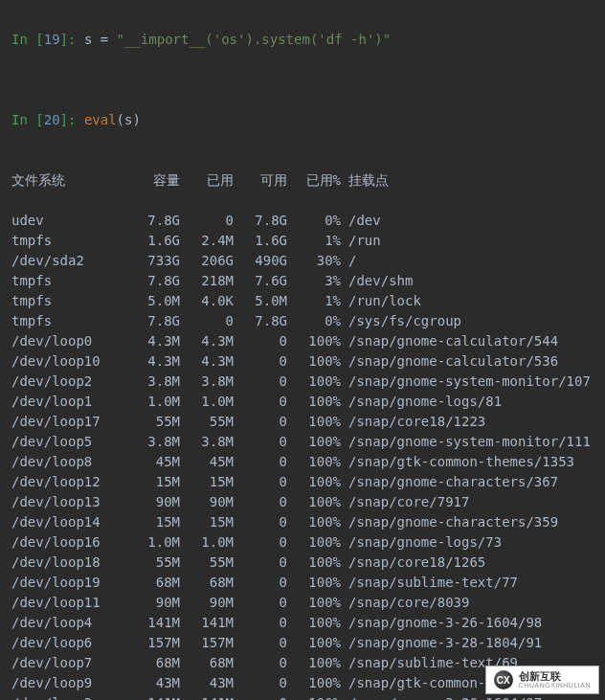  I want to click on watermark-icon: CX, so click(504, 680).